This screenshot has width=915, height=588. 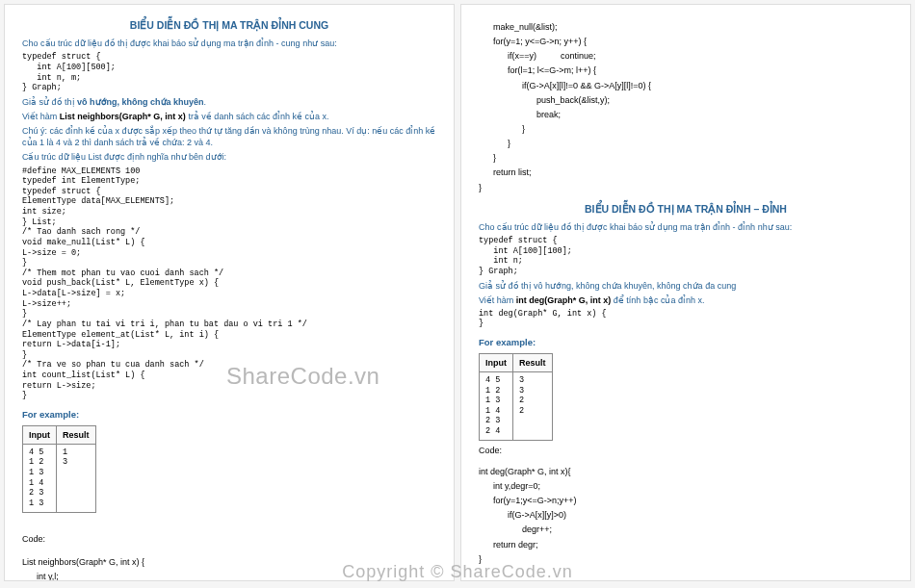 What do you see at coordinates (686, 188) in the screenshot?
I see `c2-12: }` at bounding box center [686, 188].